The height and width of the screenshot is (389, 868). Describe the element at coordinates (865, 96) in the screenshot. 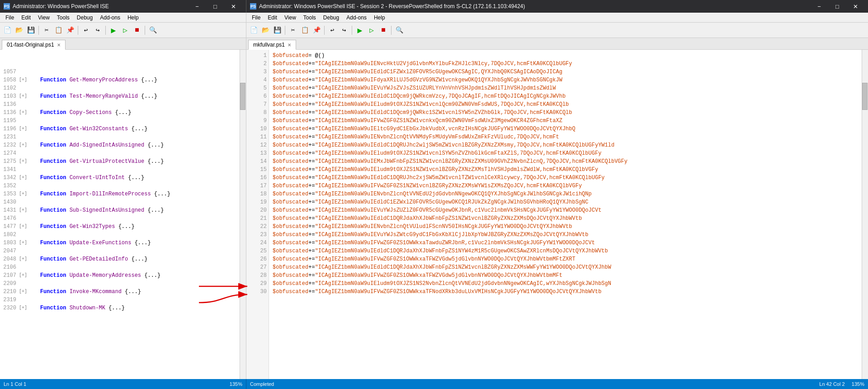

I see `right-scroll-thumb` at that location.